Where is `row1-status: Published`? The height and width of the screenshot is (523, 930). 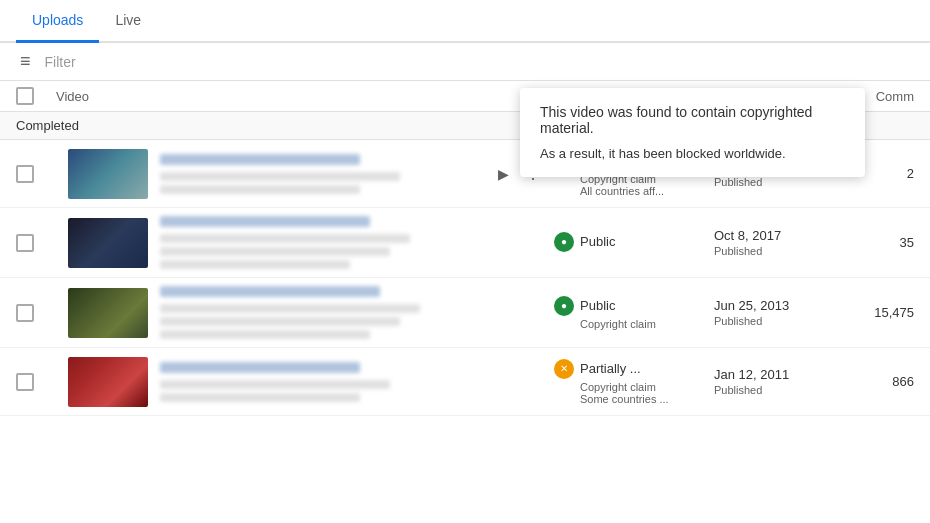 row1-status: Published is located at coordinates (774, 182).